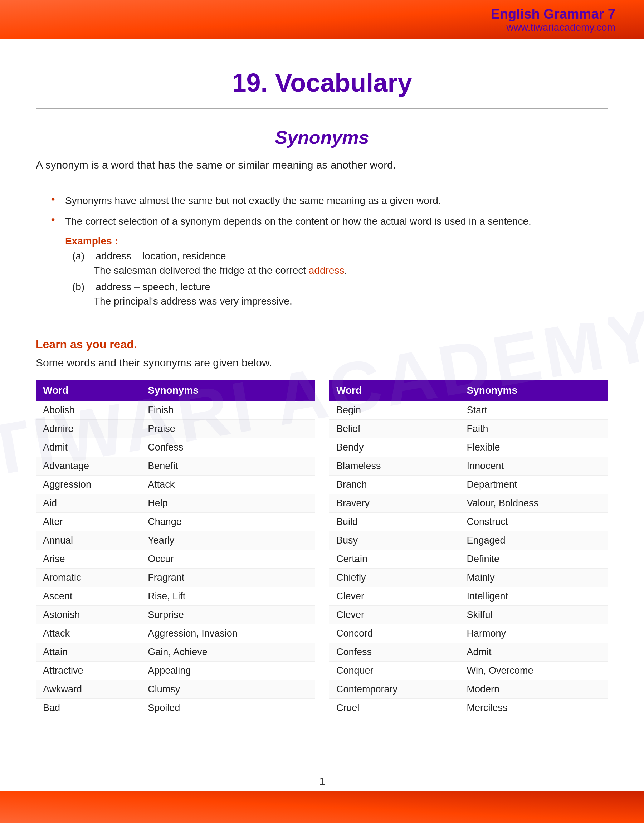 The height and width of the screenshot is (823, 644). I want to click on table-row: AscentRise, Lift, so click(175, 596).